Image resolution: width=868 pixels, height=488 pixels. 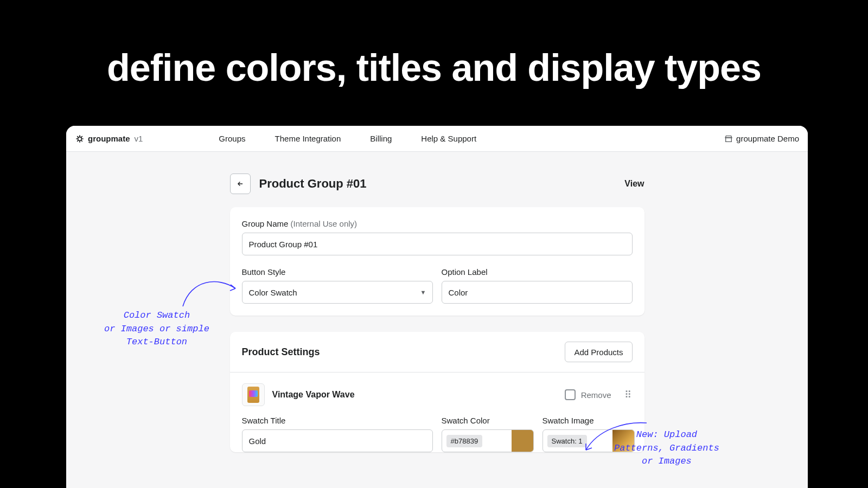 I want to click on group-name-label: Group Name (Internal Use only), so click(x=437, y=223).